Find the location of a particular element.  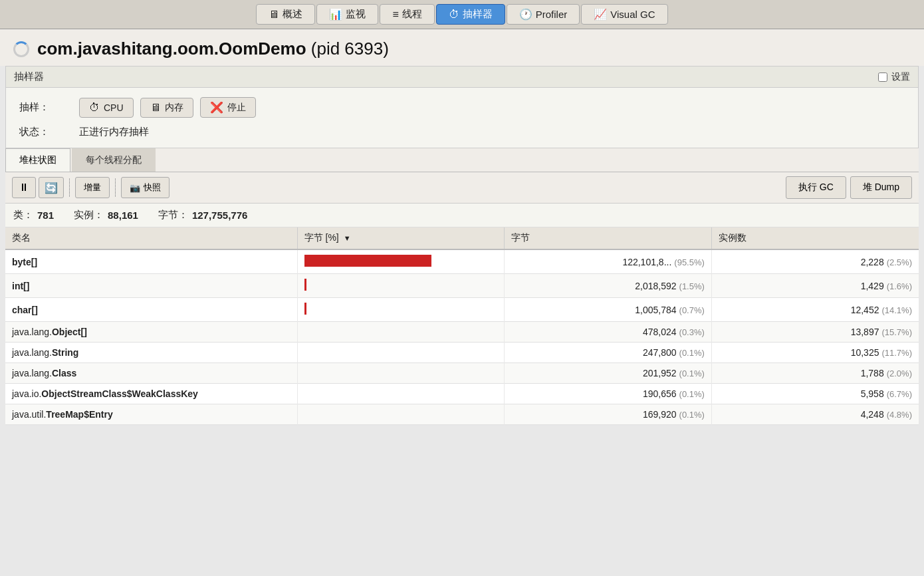

cell-instances: 1,788(2.0%) is located at coordinates (815, 374).